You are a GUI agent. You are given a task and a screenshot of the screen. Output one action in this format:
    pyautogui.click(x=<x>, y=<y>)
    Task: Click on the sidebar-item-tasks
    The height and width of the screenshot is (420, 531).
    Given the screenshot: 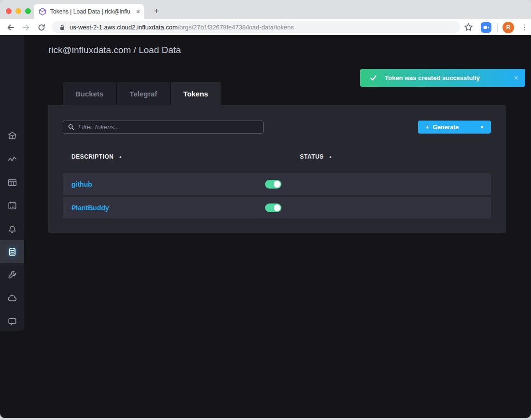 What is the action you would take?
    pyautogui.click(x=12, y=205)
    